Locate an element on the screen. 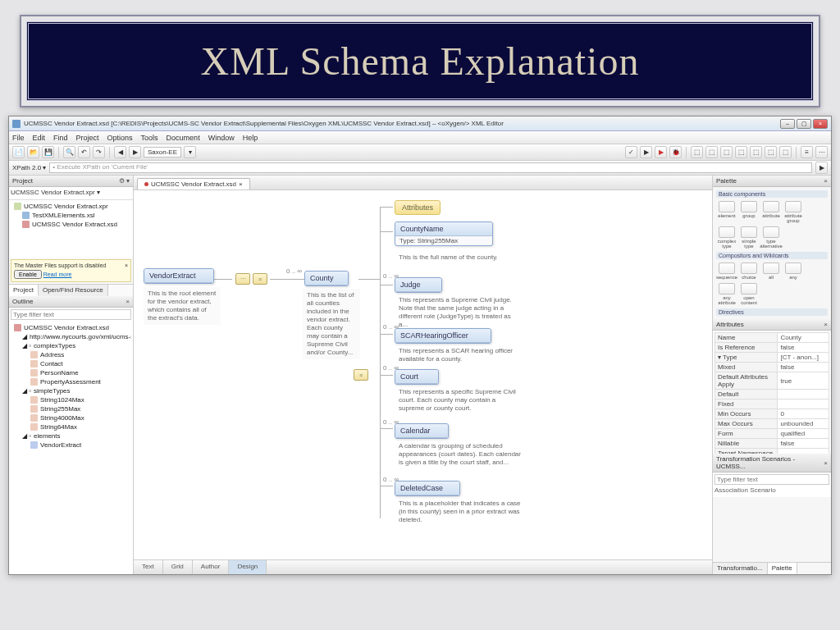  attr-row: Min Occurs0 is located at coordinates (773, 414).